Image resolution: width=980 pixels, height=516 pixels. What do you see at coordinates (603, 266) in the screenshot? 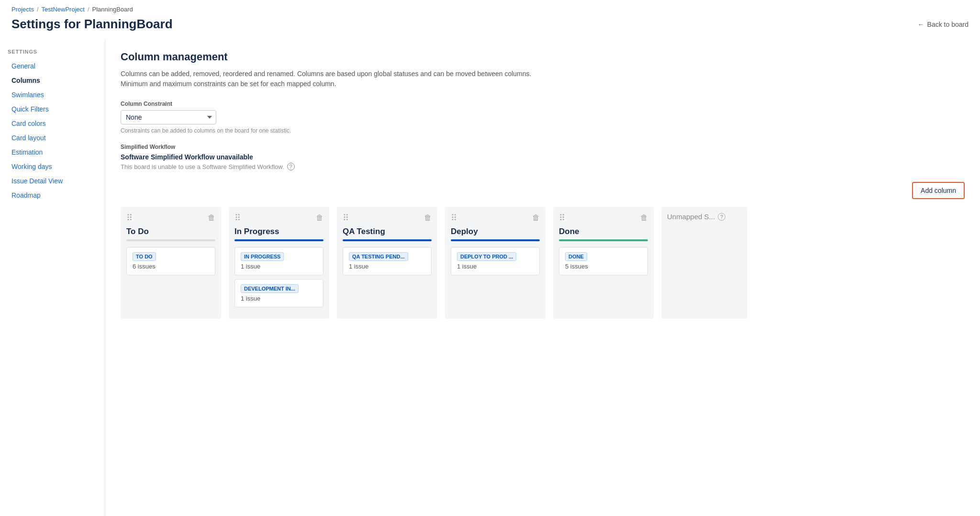
I see `status-issues-done: 5 issues` at bounding box center [603, 266].